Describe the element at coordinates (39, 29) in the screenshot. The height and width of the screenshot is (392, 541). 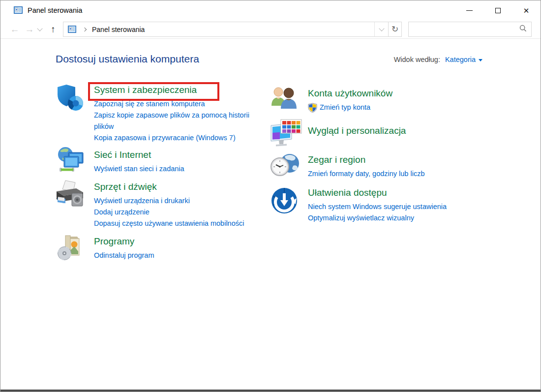
I see `recent-pages-chevron-icon` at that location.